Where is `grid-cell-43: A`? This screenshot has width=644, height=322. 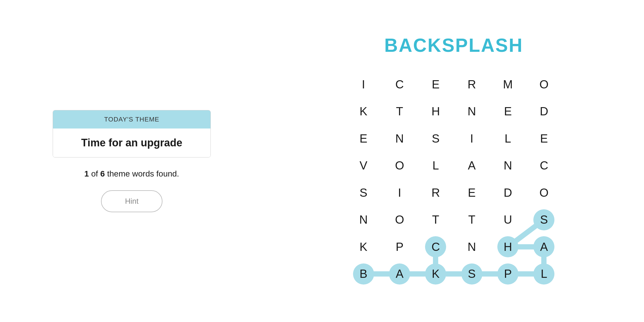
grid-cell-43: A is located at coordinates (399, 274).